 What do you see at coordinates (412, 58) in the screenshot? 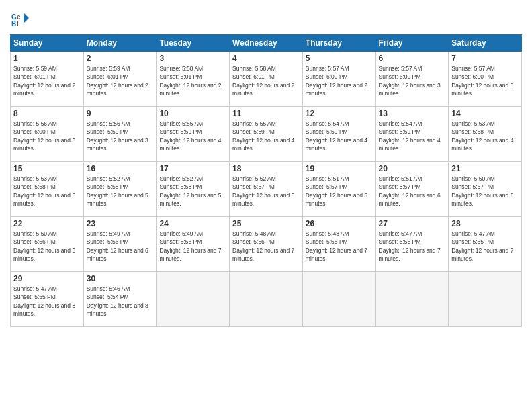
I see `day-number: 6` at bounding box center [412, 58].